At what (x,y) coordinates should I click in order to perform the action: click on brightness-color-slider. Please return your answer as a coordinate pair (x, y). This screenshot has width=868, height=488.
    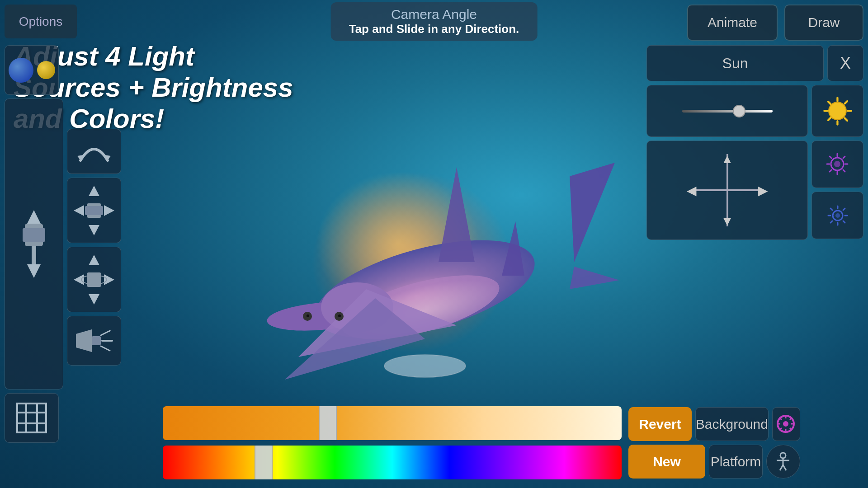
    Looking at the image, I should click on (392, 423).